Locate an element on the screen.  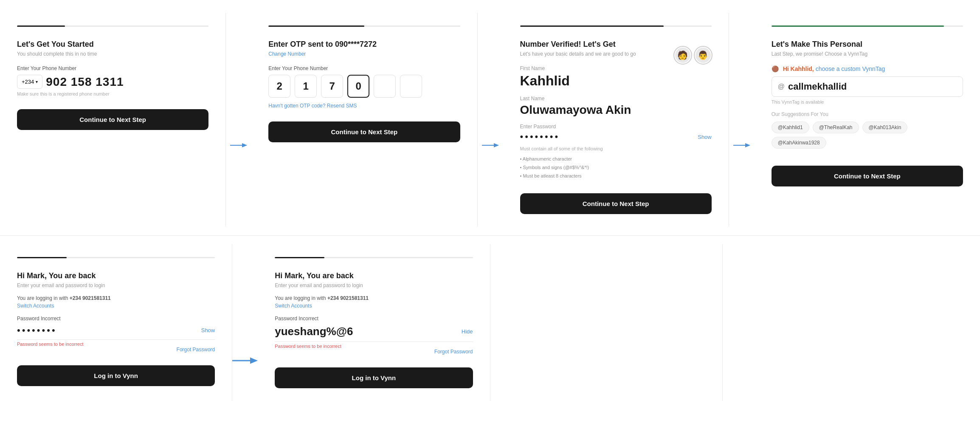
otp-hint: Havn't gotten OTP code? Resend SMS is located at coordinates (364, 106).